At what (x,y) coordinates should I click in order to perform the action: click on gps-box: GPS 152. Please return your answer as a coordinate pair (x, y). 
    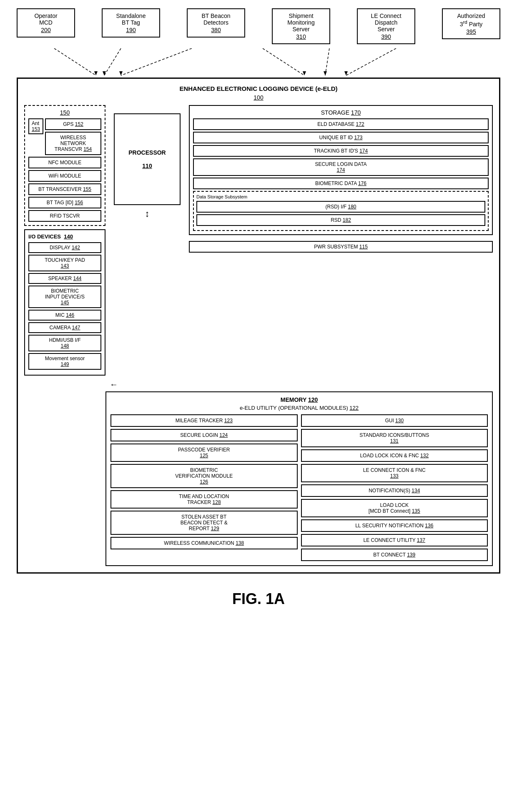
    Looking at the image, I should click on (73, 124).